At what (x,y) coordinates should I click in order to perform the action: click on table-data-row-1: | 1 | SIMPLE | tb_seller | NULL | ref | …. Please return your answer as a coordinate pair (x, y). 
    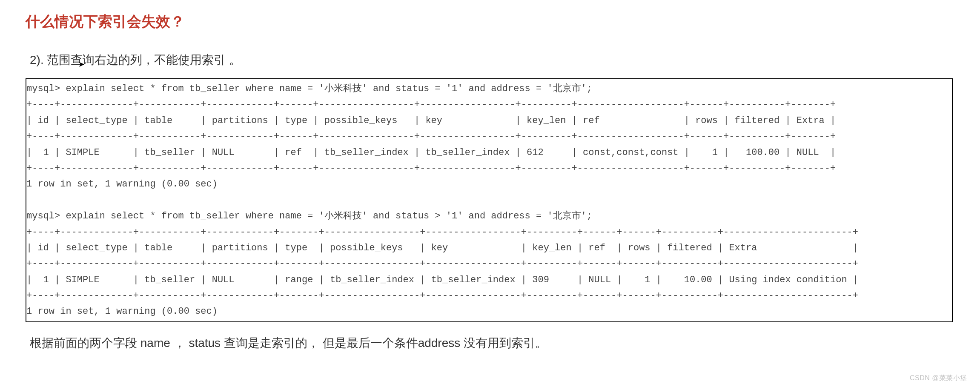
    Looking at the image, I should click on (489, 152).